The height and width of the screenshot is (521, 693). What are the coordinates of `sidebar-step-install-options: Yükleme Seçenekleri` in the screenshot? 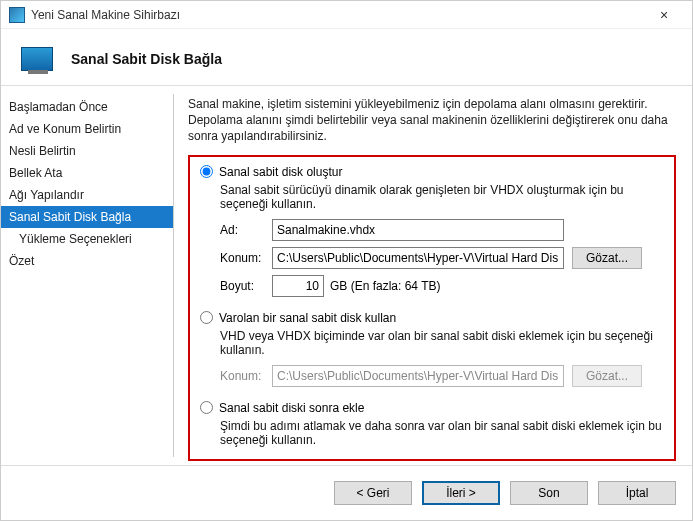 It's located at (87, 239).